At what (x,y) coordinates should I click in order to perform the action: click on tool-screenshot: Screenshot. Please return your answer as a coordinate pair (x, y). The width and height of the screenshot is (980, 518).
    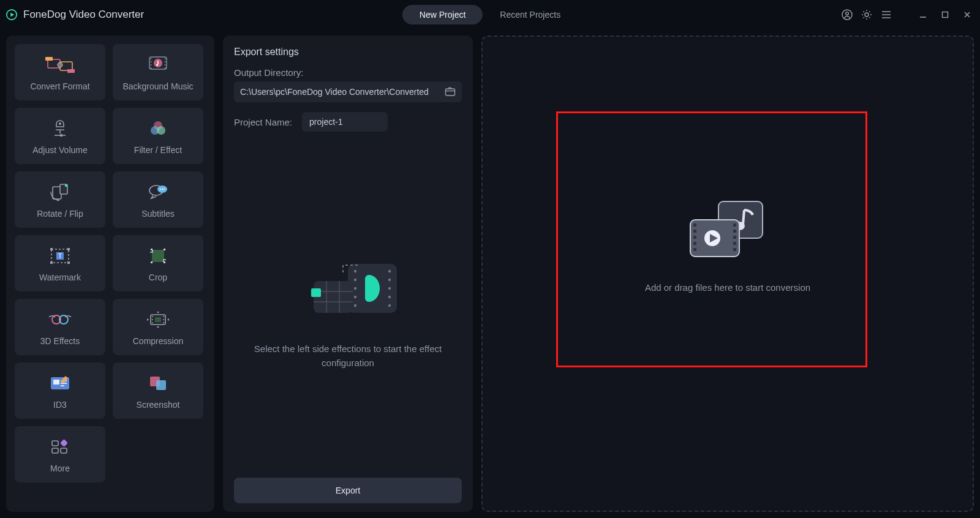
    Looking at the image, I should click on (158, 391).